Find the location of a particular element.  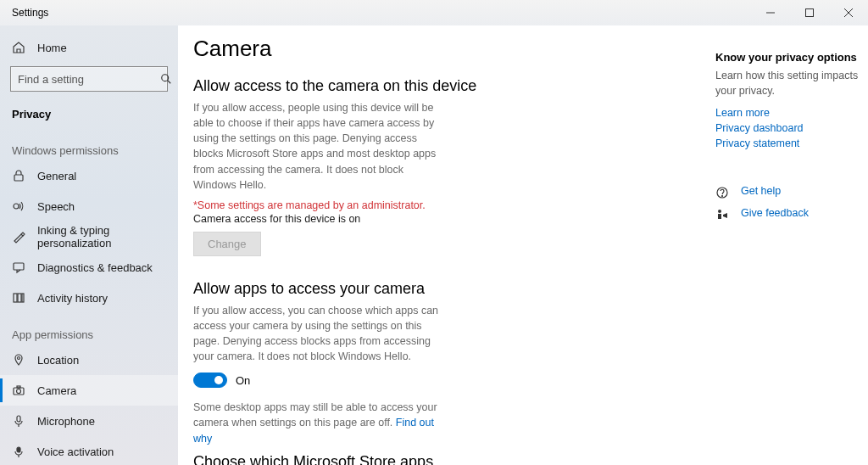

section-header-windows: Windows permissions is located at coordinates (89, 151).